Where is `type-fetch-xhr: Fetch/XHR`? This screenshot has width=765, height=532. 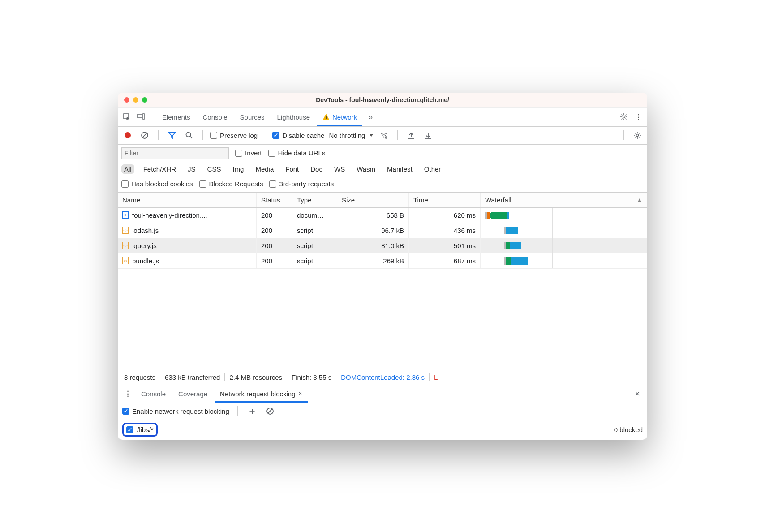
type-fetch-xhr: Fetch/XHR is located at coordinates (159, 169).